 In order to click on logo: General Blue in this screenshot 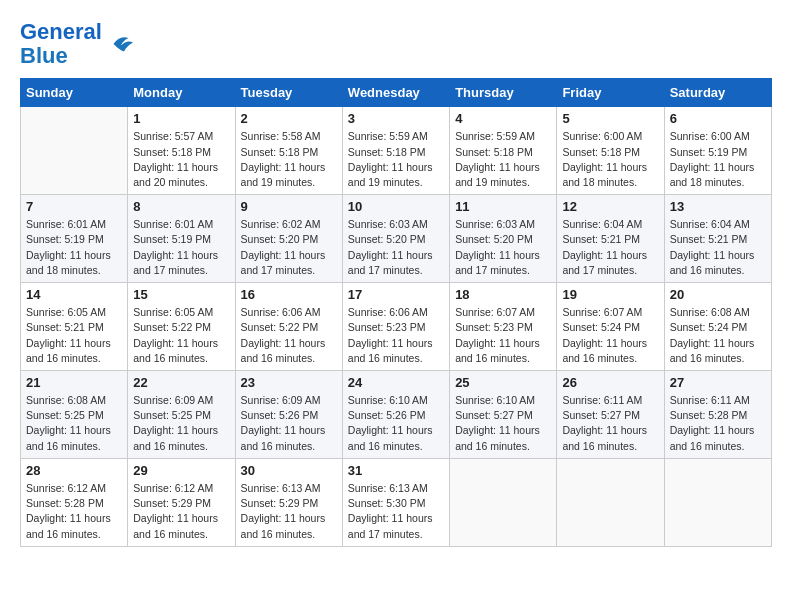, I will do `click(78, 44)`.